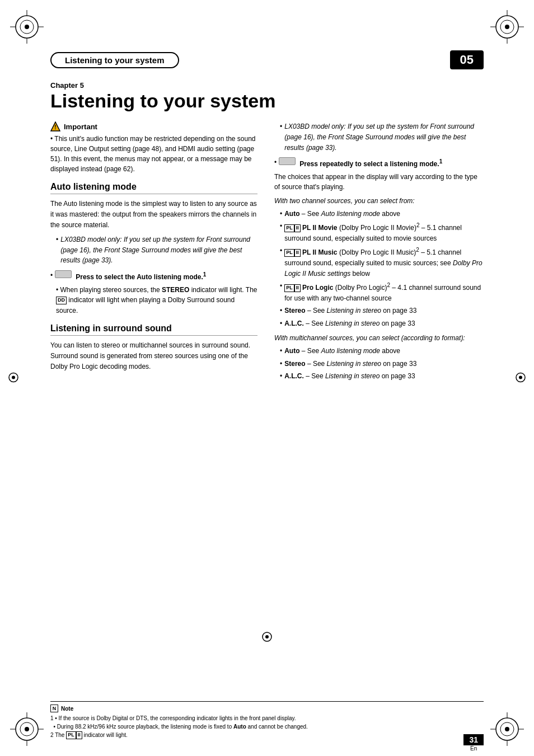 The image size is (534, 756). I want to click on important-header: ! Important, so click(154, 126).